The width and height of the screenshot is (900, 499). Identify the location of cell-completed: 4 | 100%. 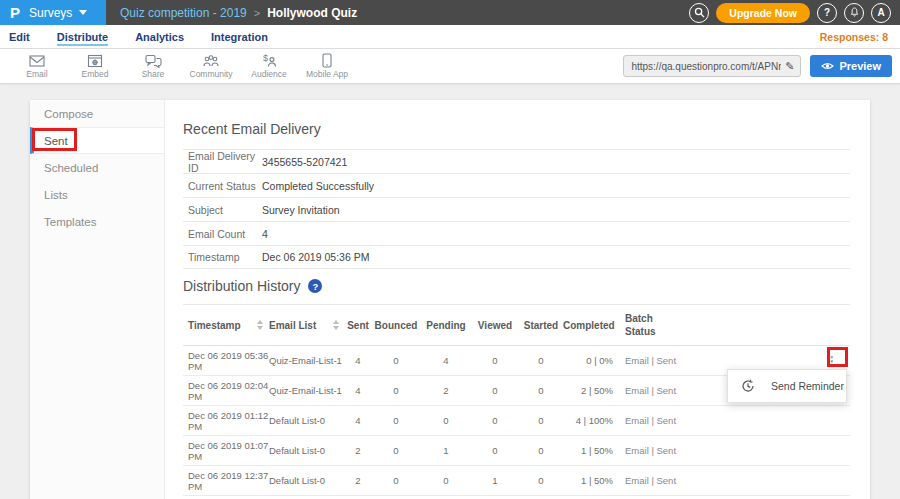
(588, 420).